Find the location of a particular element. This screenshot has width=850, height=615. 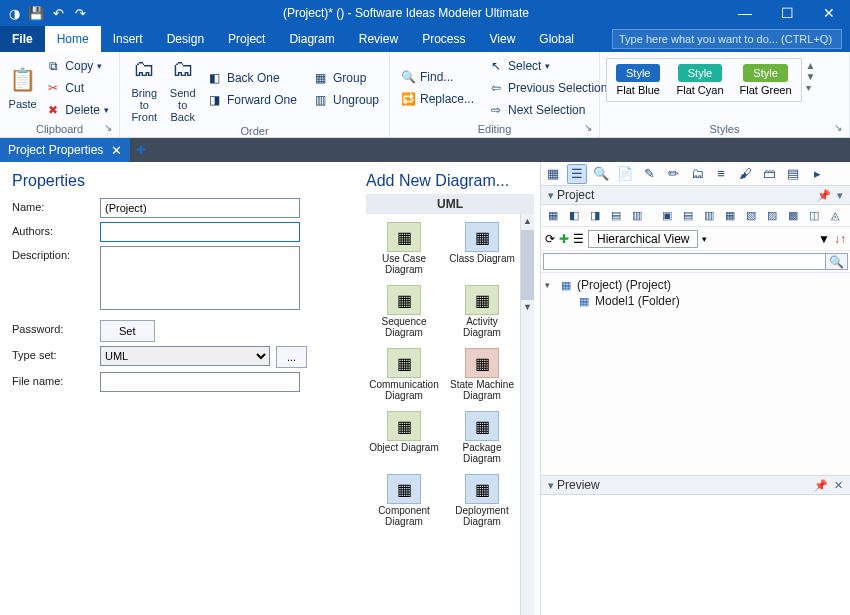

styles-launcher-icon: ↘ is located at coordinates (840, 128).